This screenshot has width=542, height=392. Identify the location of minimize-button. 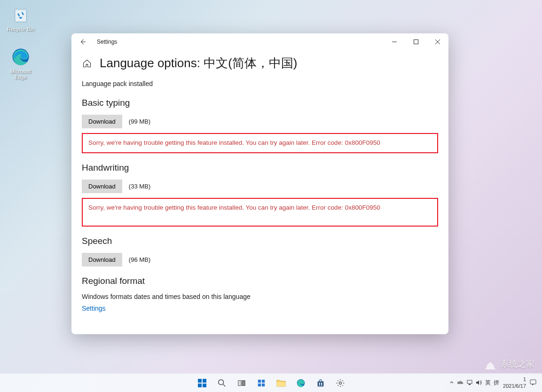
(394, 42).